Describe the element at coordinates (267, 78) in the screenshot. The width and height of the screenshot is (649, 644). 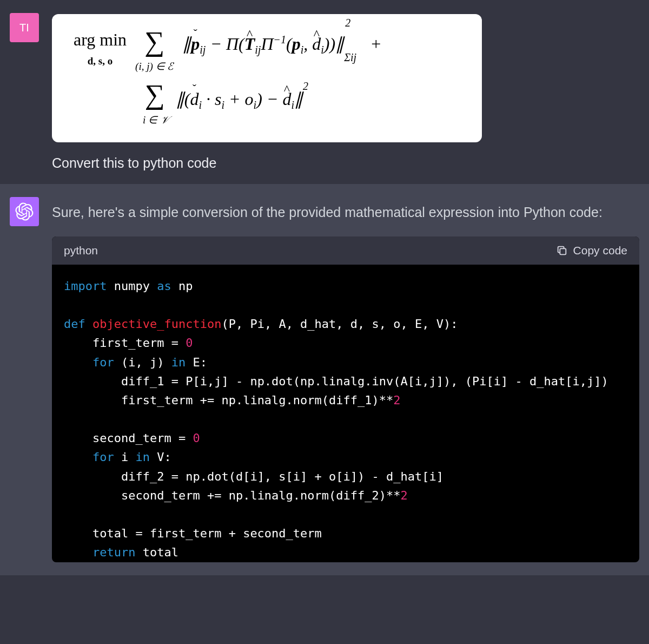
I see `equation-image: arg min d, s, o ∑ (i, j) ∈ ℰ ∥ˇpij − Π(^…` at that location.